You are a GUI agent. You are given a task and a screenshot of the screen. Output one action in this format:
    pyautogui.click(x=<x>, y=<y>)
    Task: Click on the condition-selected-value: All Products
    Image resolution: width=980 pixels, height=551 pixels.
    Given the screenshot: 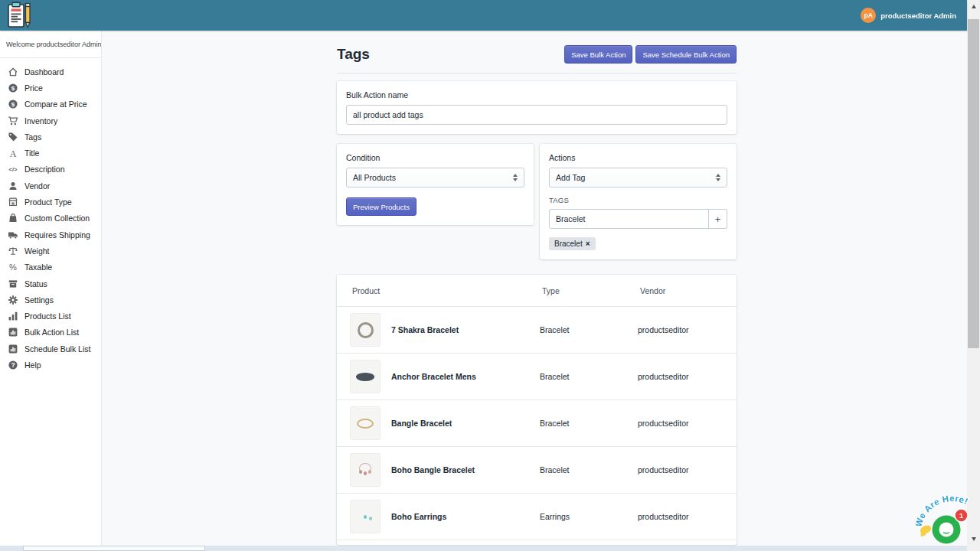 What is the action you would take?
    pyautogui.click(x=374, y=178)
    